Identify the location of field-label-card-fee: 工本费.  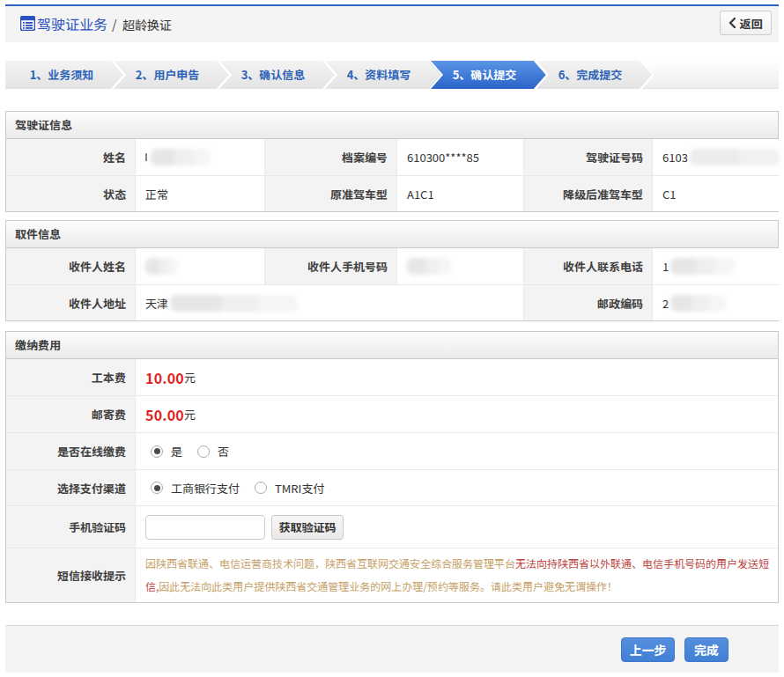
(70, 377).